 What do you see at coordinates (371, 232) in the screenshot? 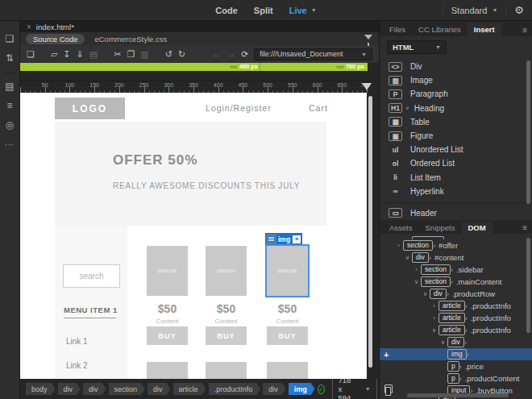
I see `canvas-vertical-scrollbar` at bounding box center [371, 232].